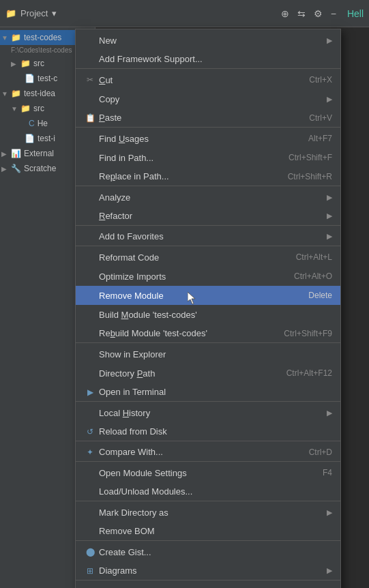 This screenshot has width=369, height=588. Describe the element at coordinates (187, 176) in the screenshot. I see `menu-item-label: Replace in Path...` at that location.